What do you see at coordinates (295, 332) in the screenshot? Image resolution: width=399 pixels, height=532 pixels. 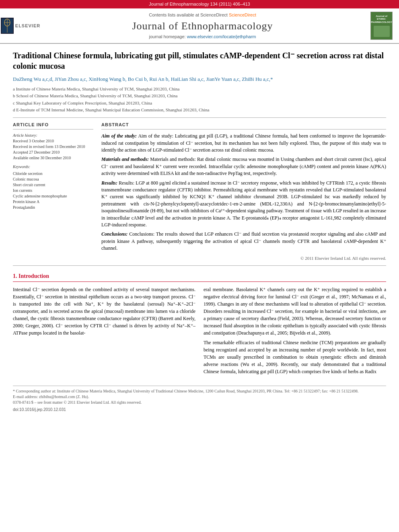 I see `intro-col-right: eral membrane. Basolateral K⁺ channels c…` at bounding box center [295, 332].